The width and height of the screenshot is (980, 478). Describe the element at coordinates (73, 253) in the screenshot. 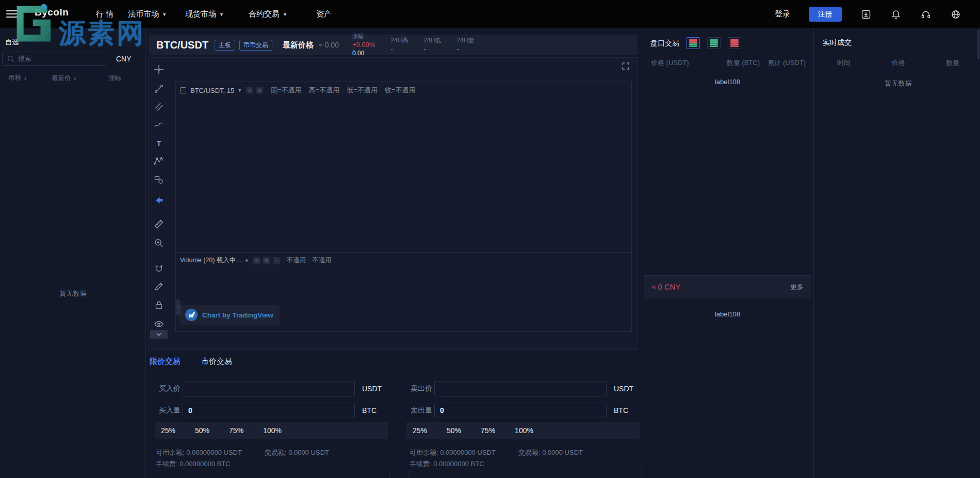

I see `market-sidebar: 自选 CNY 币种▲▼ 最新价▲▼ 涨幅 暂无数据` at that location.